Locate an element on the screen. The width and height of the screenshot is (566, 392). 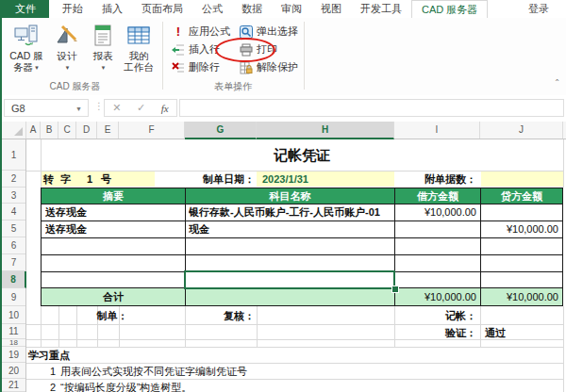
total-credit-cell: ¥10,000.00 is located at coordinates (520, 297).